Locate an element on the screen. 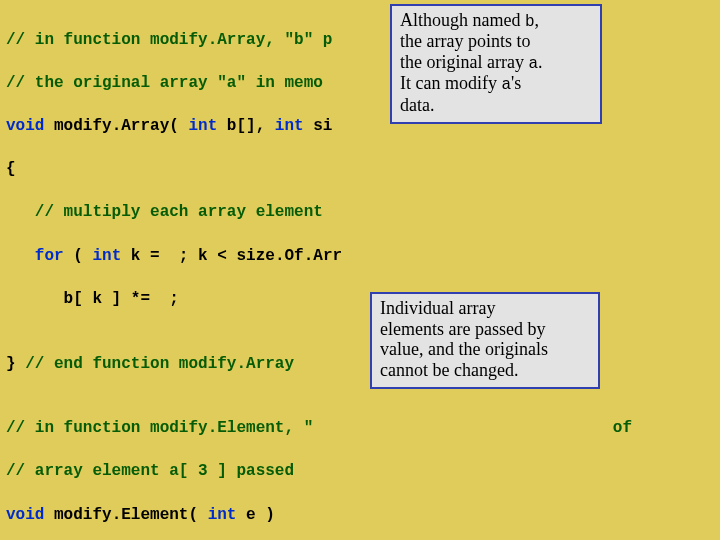  callout2-line1: Individual array is located at coordinates (485, 308).